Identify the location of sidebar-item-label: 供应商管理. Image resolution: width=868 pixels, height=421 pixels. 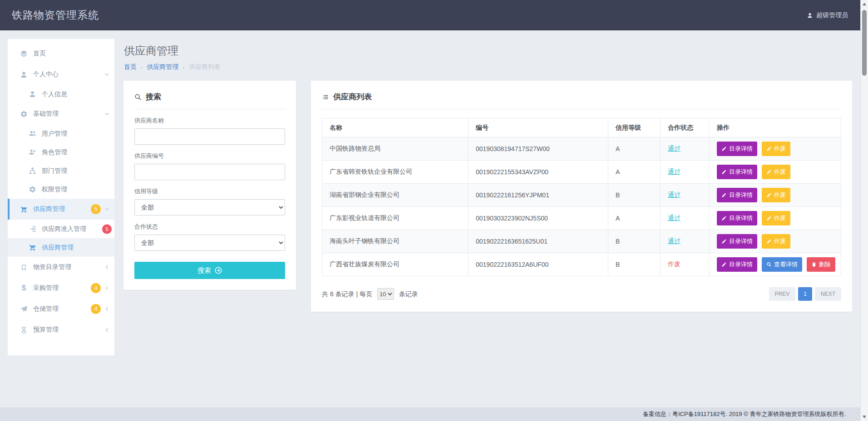
(58, 248).